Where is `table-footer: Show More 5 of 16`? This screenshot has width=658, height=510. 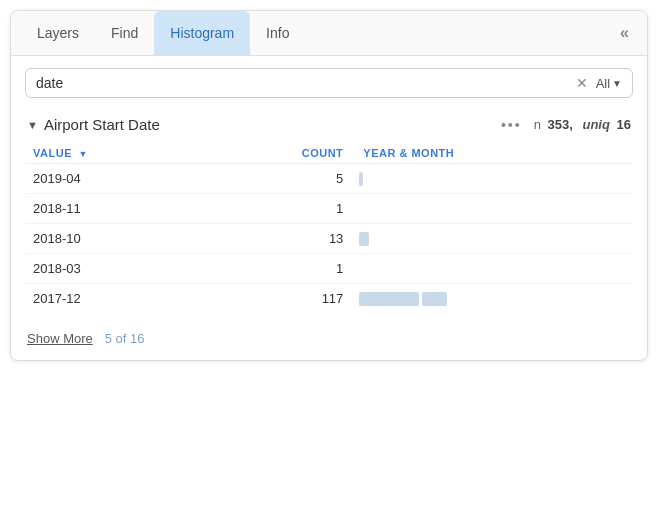
table-footer: Show More 5 of 16 is located at coordinates (329, 340).